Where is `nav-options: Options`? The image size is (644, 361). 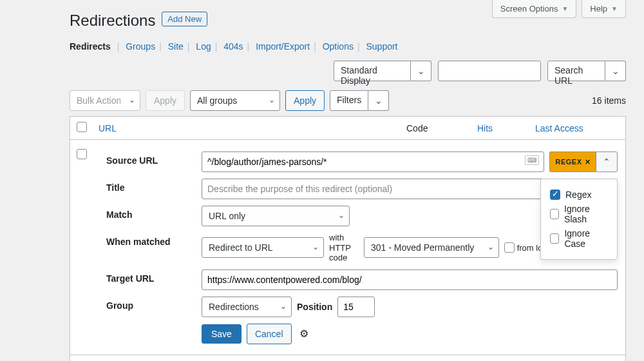 nav-options: Options is located at coordinates (338, 46).